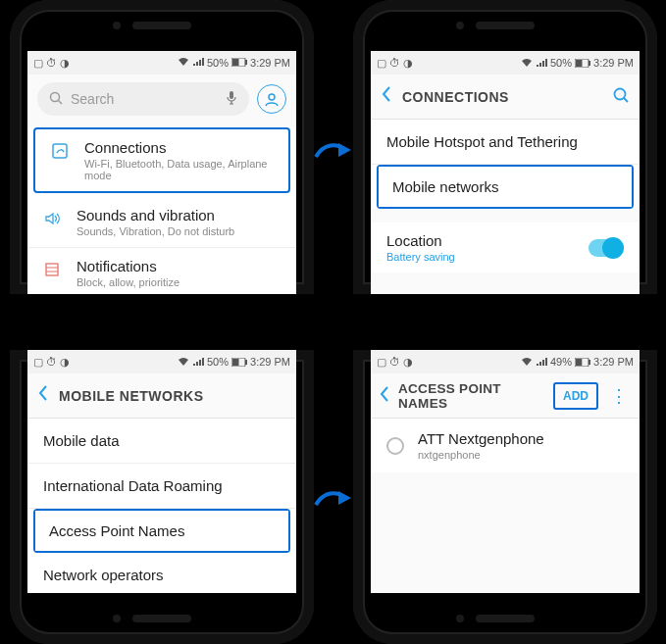 This screenshot has height=644, width=666. I want to click on sound-icon, so click(52, 221).